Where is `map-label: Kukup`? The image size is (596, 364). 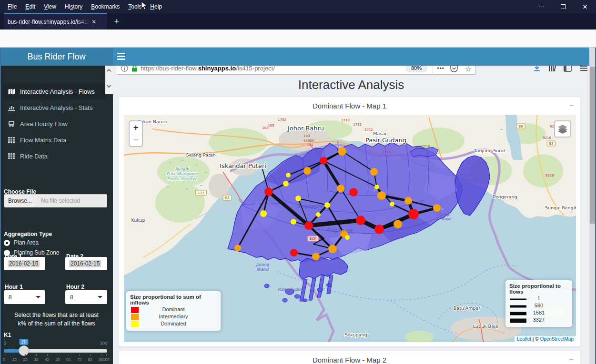
map-label: Kukup is located at coordinates (138, 220).